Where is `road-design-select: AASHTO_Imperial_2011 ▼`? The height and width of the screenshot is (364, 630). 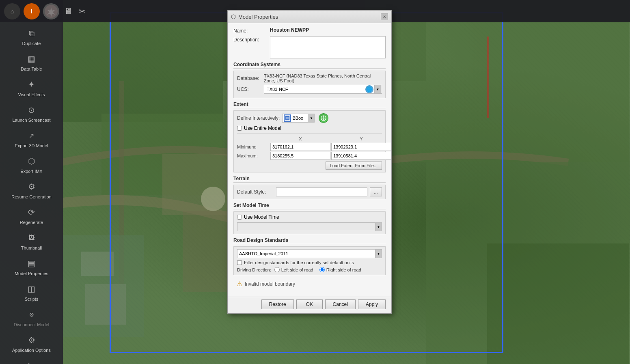 road-design-select: AASHTO_Imperial_2011 ▼ is located at coordinates (309, 254).